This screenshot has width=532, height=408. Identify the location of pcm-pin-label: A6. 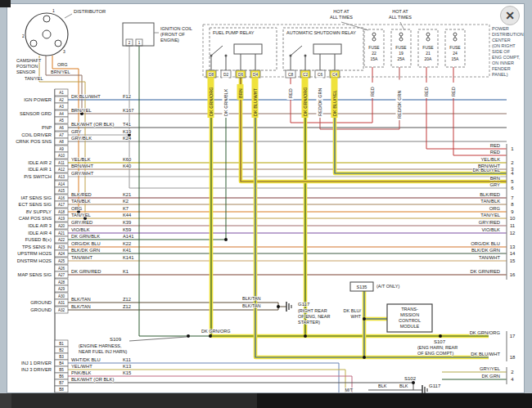
(61, 128).